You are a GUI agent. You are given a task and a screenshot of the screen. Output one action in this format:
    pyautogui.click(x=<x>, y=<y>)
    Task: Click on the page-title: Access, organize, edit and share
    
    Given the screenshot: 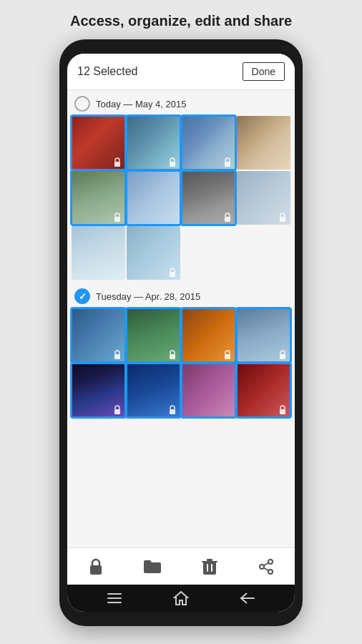 What is the action you would take?
    pyautogui.click(x=181, y=20)
    